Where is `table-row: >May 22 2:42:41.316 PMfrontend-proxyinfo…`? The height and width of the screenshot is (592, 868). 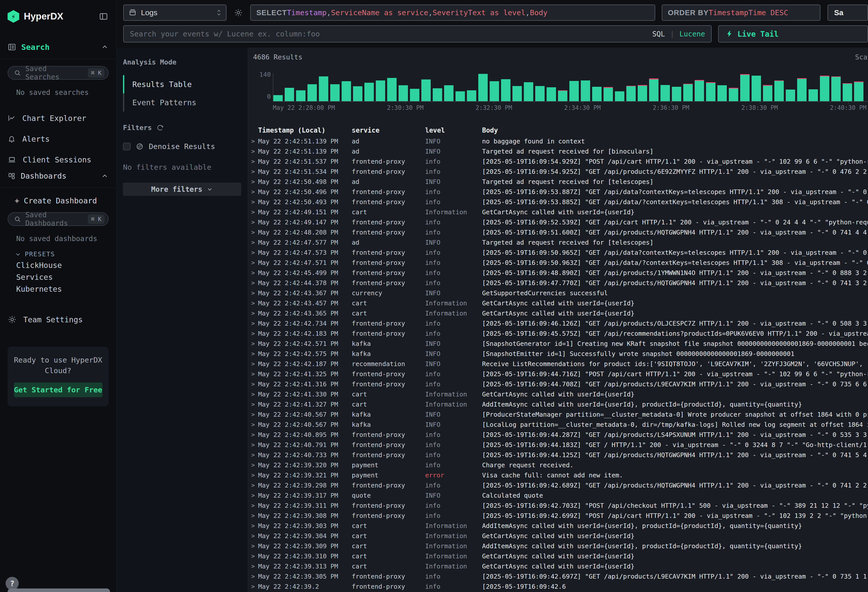 table-row: >May 22 2:42:41.316 PMfrontend-proxyinfo… is located at coordinates (558, 384).